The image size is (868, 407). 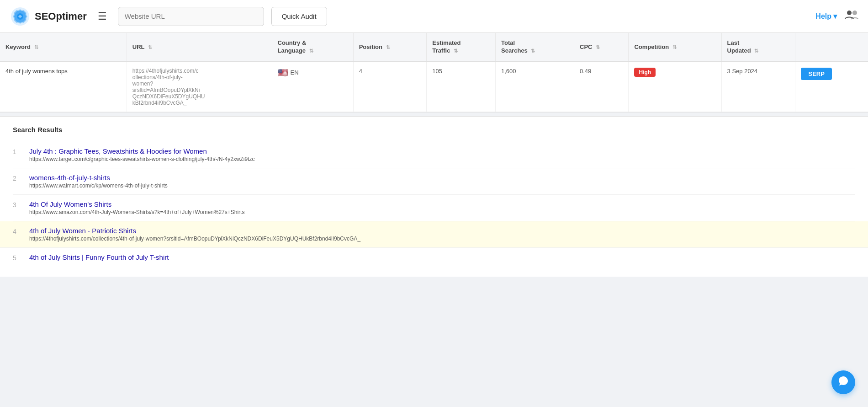 I want to click on th-competition-label: Competition, so click(x=651, y=47).